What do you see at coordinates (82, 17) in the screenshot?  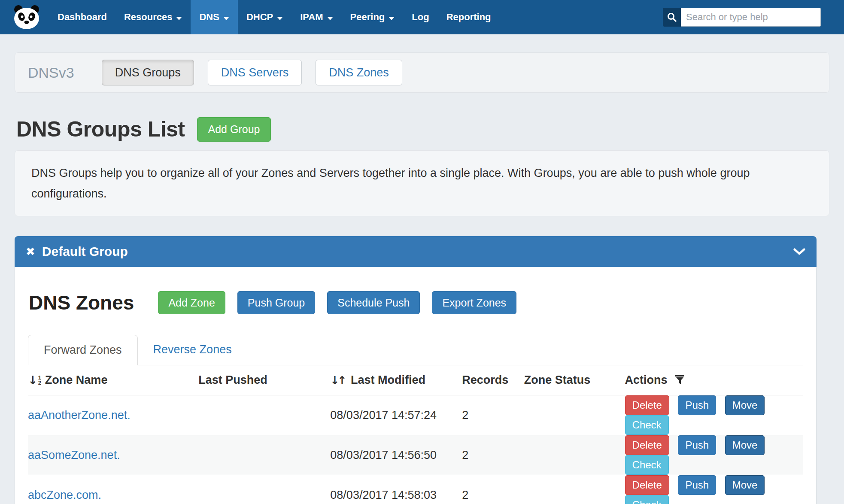 I see `nav-dashboard: Dashboard` at bounding box center [82, 17].